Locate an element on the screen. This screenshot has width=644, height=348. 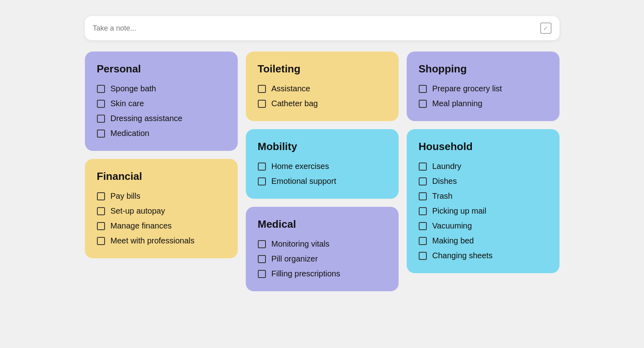
item-label: Manage finances is located at coordinates (141, 226).